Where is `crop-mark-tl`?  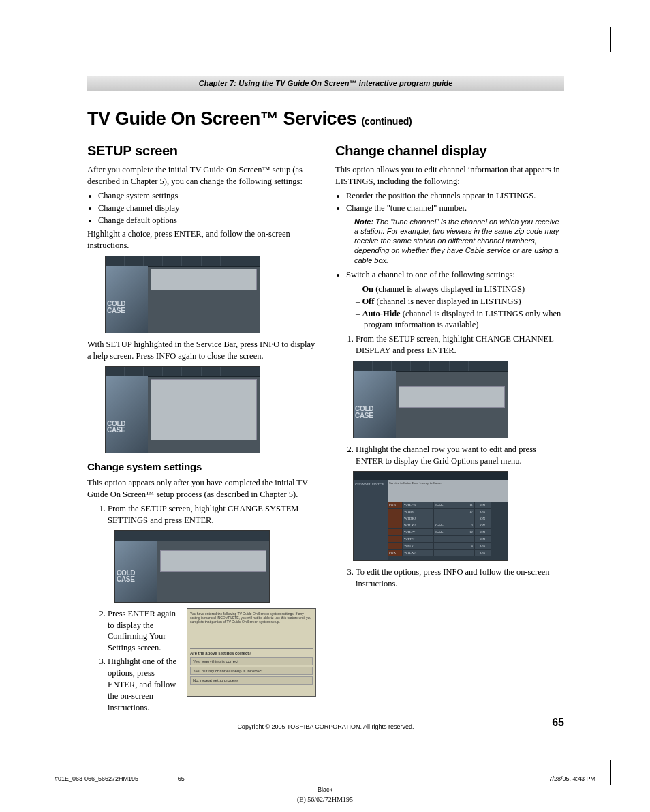 crop-mark-tl is located at coordinates (40, 40).